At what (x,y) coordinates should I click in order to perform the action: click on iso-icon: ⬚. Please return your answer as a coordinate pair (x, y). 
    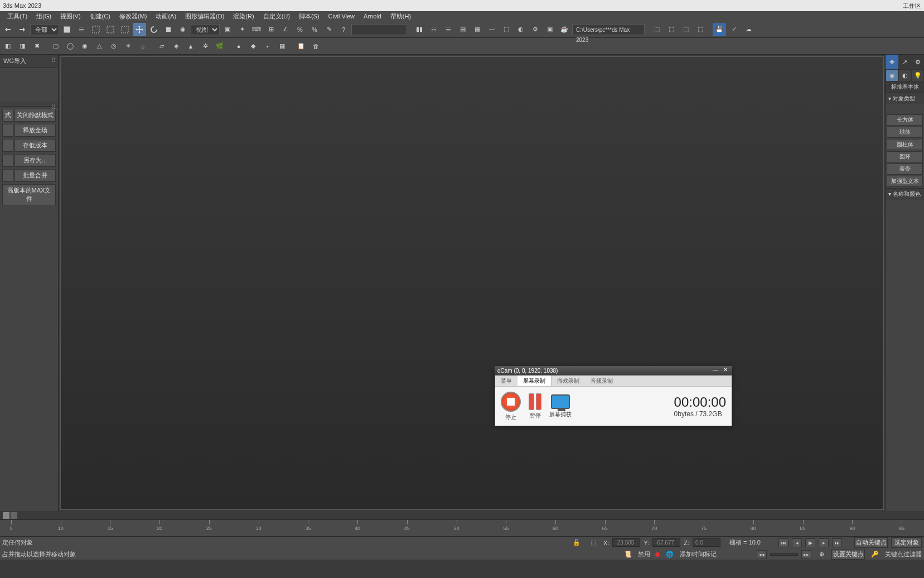
    Looking at the image, I should click on (593, 543).